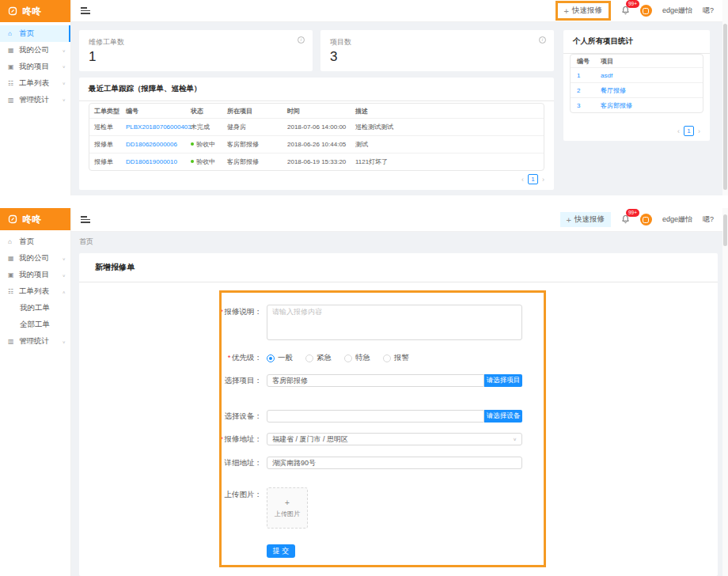  What do you see at coordinates (437, 51) in the screenshot?
I see `stat-card-projects: 项目数 3 i` at bounding box center [437, 51].